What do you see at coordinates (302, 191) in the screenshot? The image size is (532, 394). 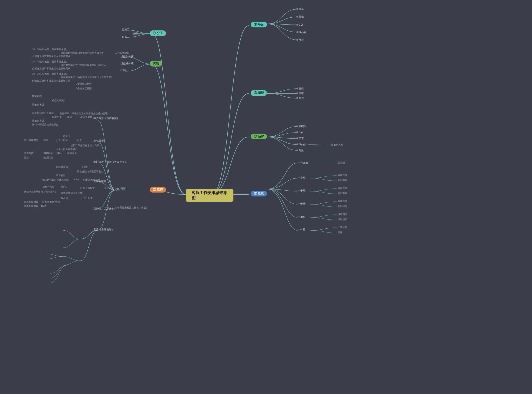 I see `shift-zhongban: • 中班` at bounding box center [302, 191].